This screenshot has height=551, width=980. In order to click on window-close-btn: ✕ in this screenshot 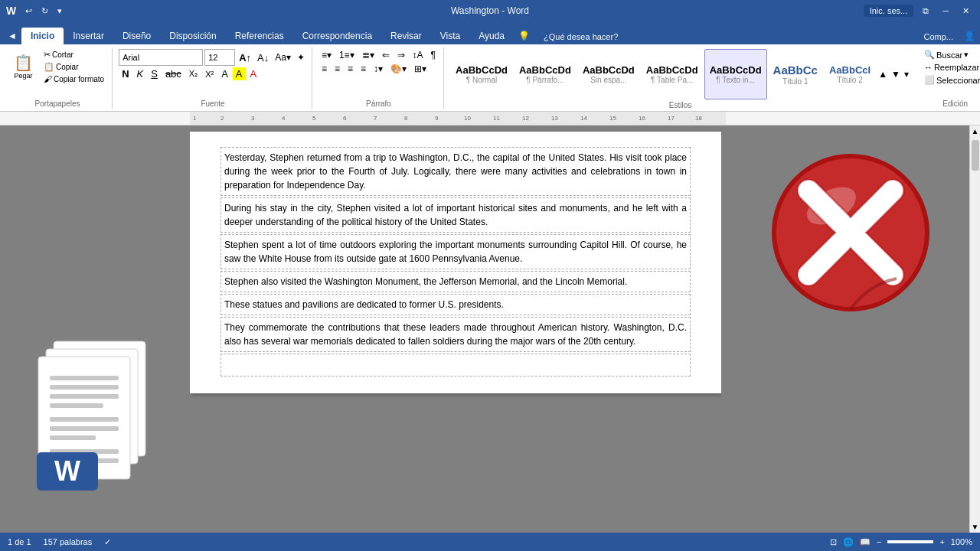, I will do `click(966, 11)`.